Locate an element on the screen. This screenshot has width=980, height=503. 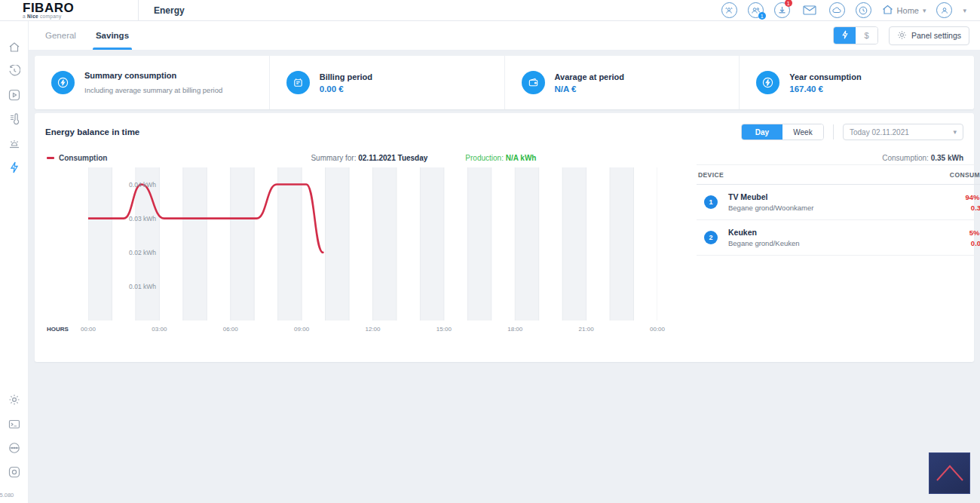
gear-icon is located at coordinates (902, 36).